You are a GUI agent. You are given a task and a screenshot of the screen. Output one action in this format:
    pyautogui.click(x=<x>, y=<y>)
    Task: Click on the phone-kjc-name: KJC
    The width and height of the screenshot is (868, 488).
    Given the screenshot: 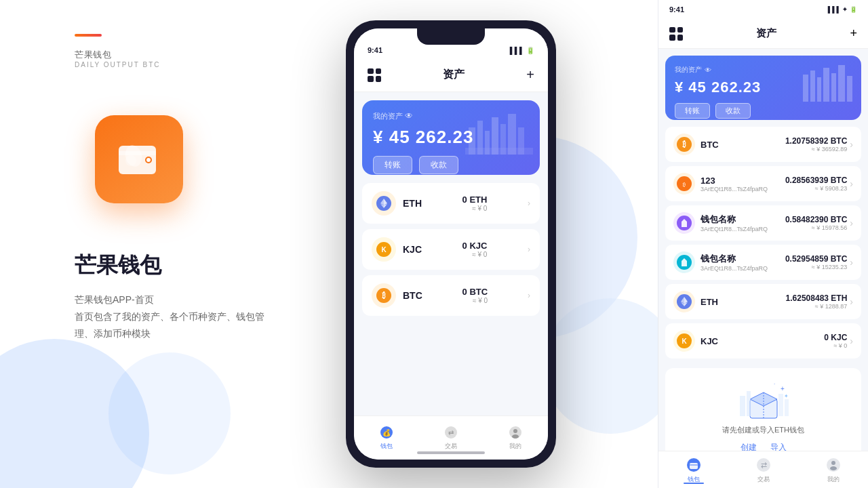 What is the action you would take?
    pyautogui.click(x=412, y=249)
    